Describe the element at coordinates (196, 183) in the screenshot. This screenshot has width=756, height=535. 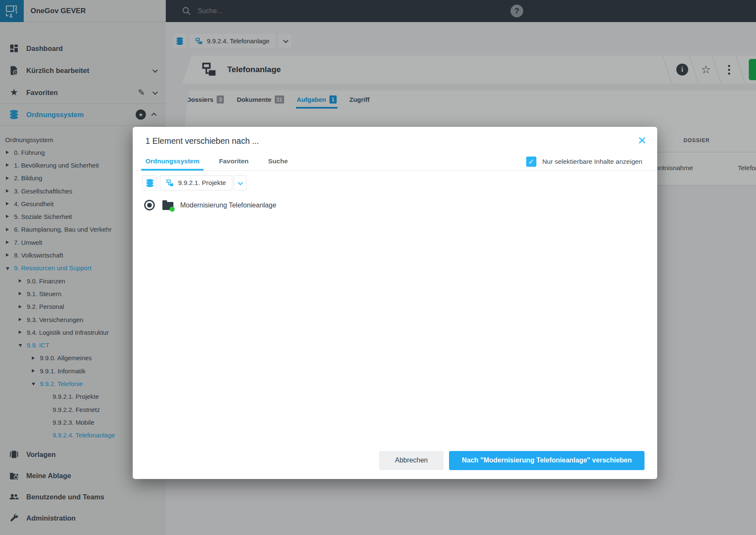
I see `breadcrumb-current: 9.9.2.1. Projekte` at that location.